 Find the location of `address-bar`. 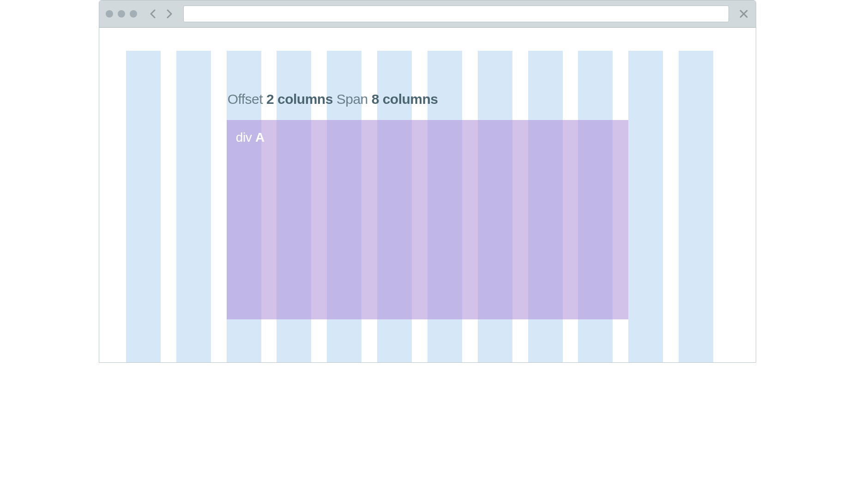

address-bar is located at coordinates (456, 14).